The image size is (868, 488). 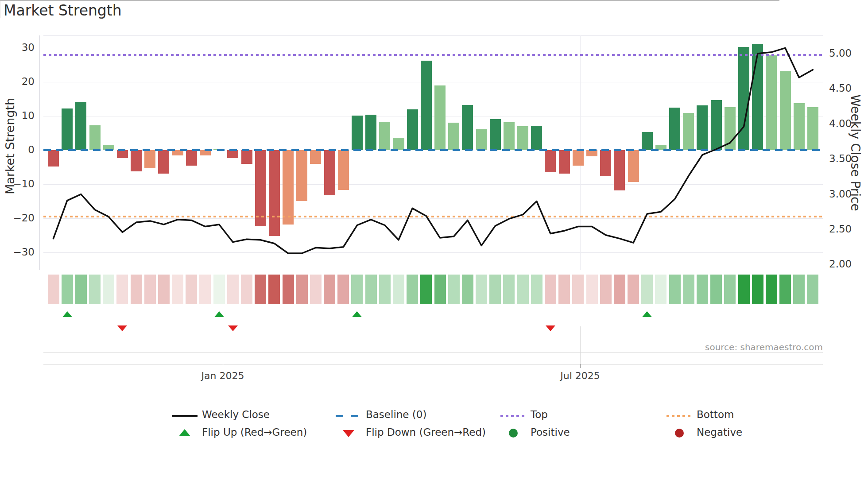 What do you see at coordinates (550, 432) in the screenshot?
I see `legend-label: Positive` at bounding box center [550, 432].